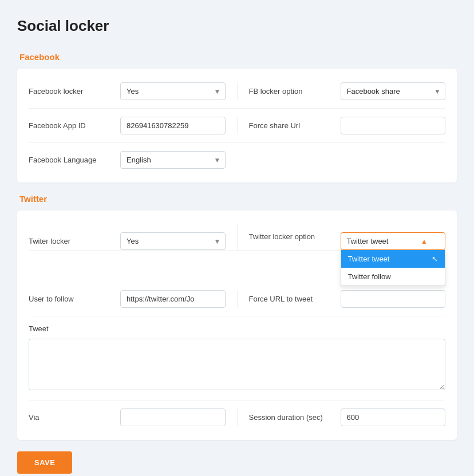 This screenshot has width=474, height=476. Describe the element at coordinates (173, 241) in the screenshot. I see `twitter-locker-select: Yes No` at that location.